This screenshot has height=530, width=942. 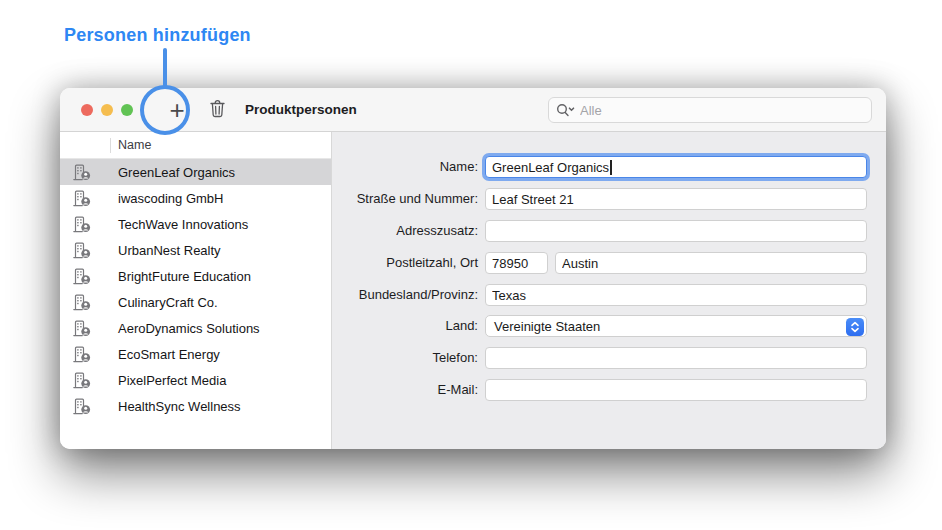 I want to click on phone-input, so click(x=676, y=358).